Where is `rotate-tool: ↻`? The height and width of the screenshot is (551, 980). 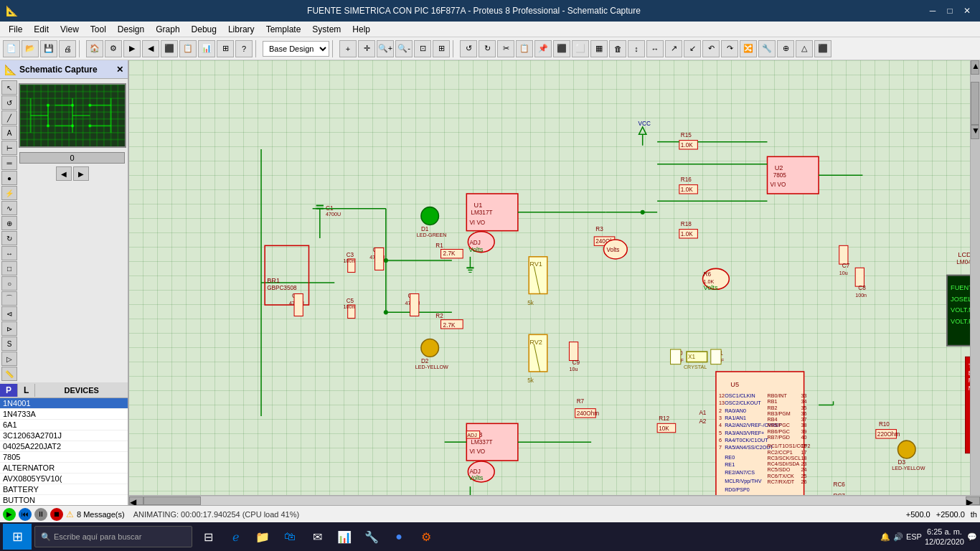
rotate-tool: ↻ is located at coordinates (9, 238).